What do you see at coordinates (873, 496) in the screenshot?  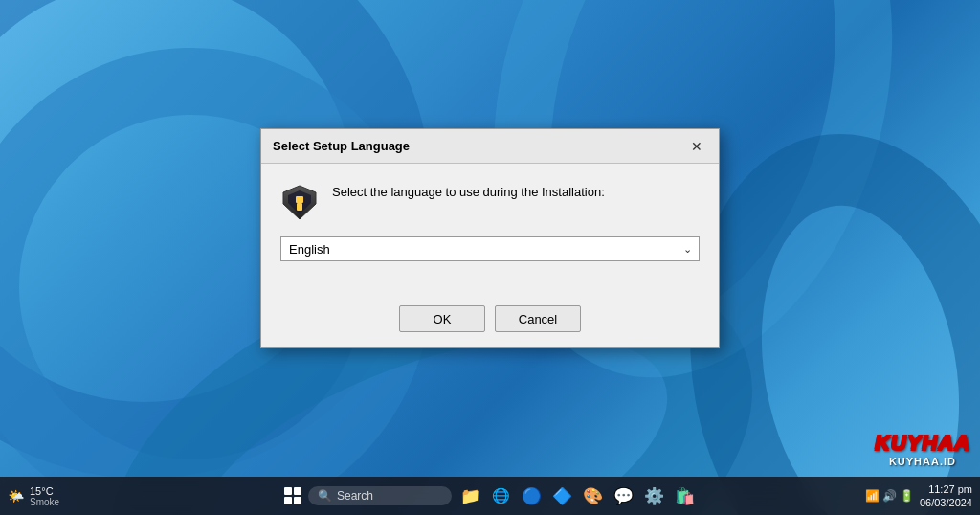 I see `wifi-icon: 📶` at bounding box center [873, 496].